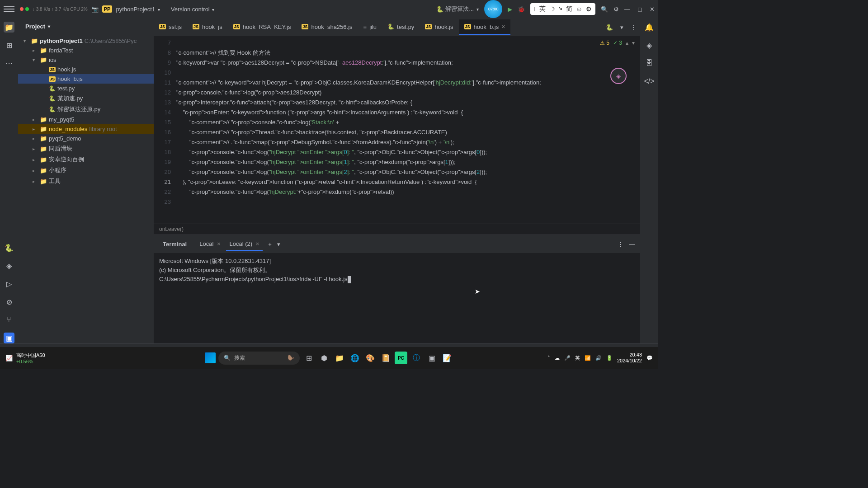 The width and height of the screenshot is (868, 488). What do you see at coordinates (86, 60) in the screenshot?
I see `tree-item: ▾📁 ios` at bounding box center [86, 60].